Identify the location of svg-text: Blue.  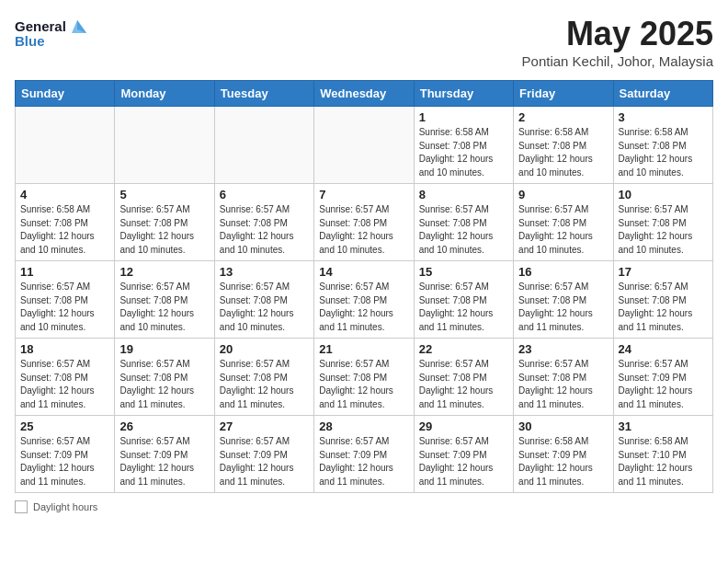
(29, 40).